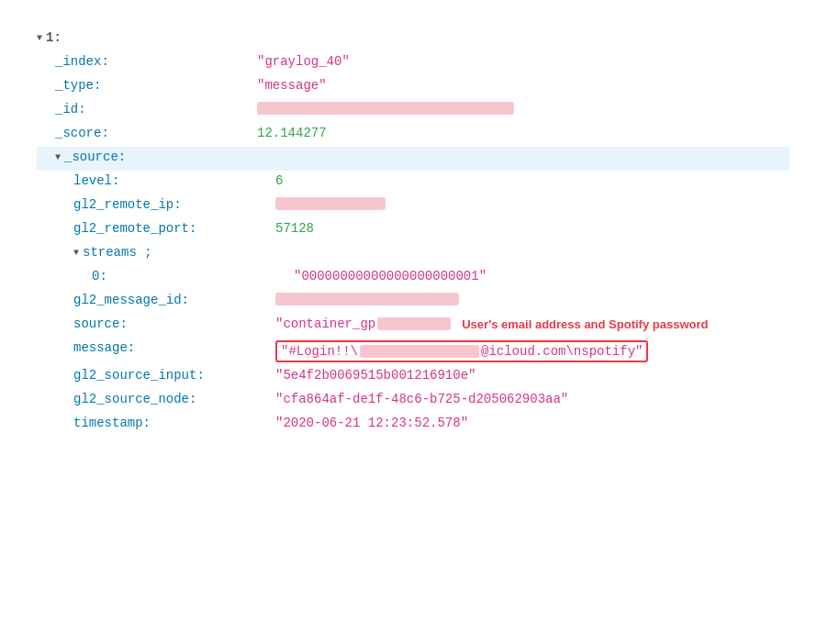  I want to click on source-triangle: ▼, so click(58, 158).